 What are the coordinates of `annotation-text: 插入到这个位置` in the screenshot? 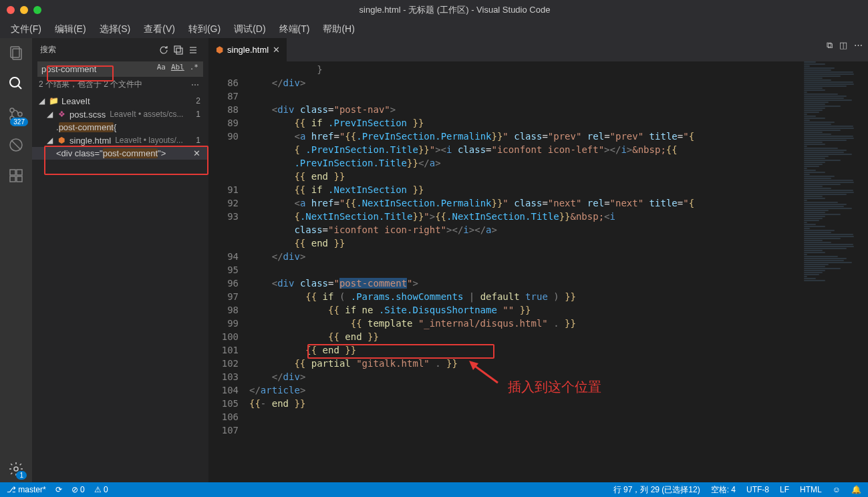 It's located at (555, 387).